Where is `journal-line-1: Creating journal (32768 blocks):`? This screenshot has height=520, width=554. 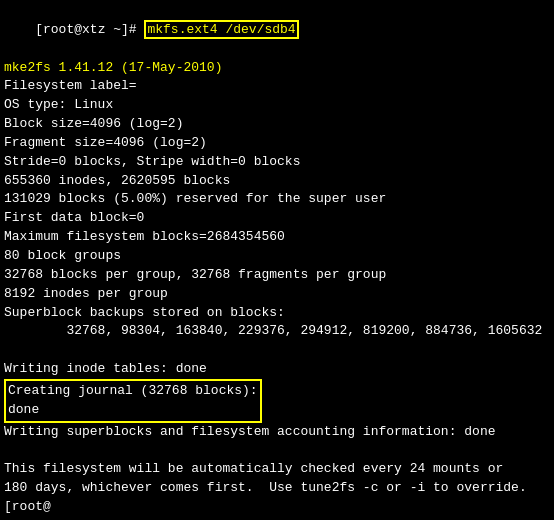 journal-line-1: Creating journal (32768 blocks): is located at coordinates (133, 392).